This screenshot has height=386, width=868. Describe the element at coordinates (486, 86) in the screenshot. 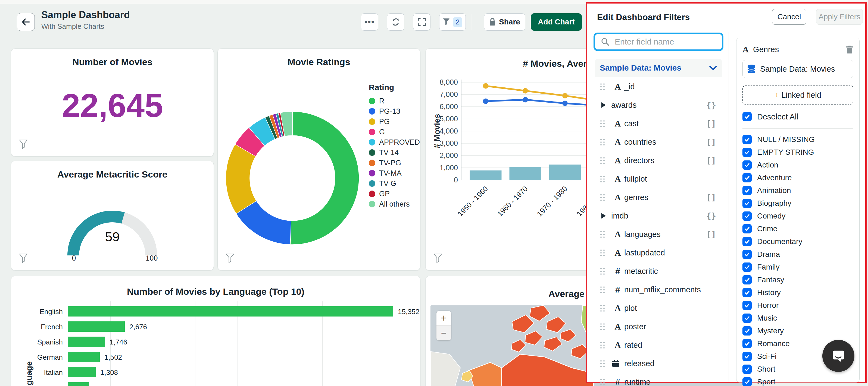

I see `line-point-series1-1950 - 1960` at that location.